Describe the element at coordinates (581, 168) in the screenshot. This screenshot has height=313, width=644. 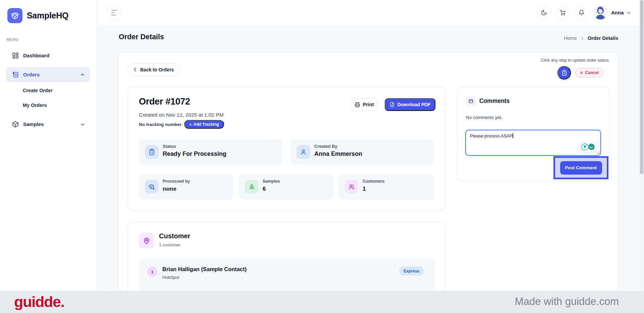
I see `click-highlight-overlay: Post Comment` at that location.